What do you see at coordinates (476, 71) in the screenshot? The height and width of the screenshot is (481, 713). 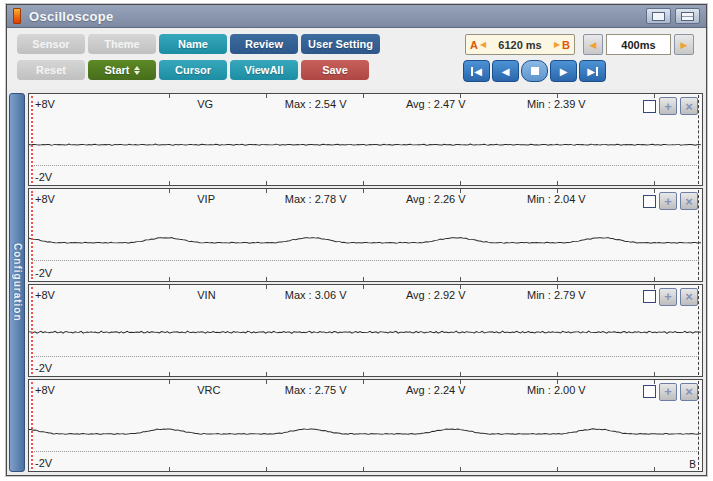 I see `skip-to-start-button: ◀` at bounding box center [476, 71].